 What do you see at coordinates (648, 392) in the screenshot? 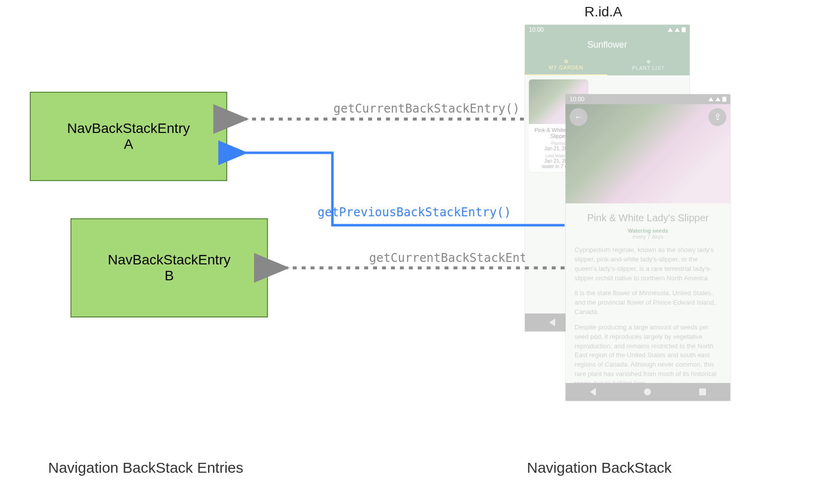
I see `phone-b-navbar` at bounding box center [648, 392].